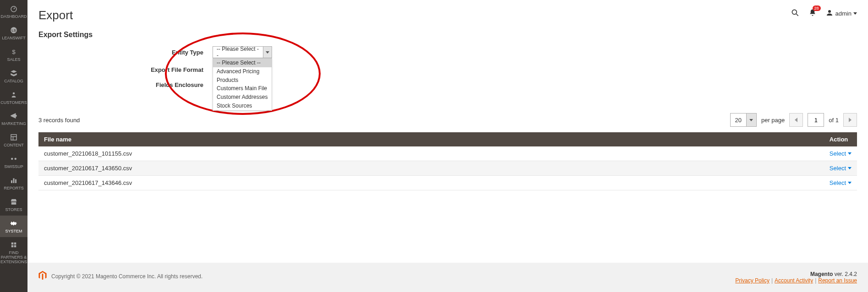 The width and height of the screenshot is (868, 292). Describe the element at coordinates (431, 139) in the screenshot. I see `col-filename: File name` at that location.